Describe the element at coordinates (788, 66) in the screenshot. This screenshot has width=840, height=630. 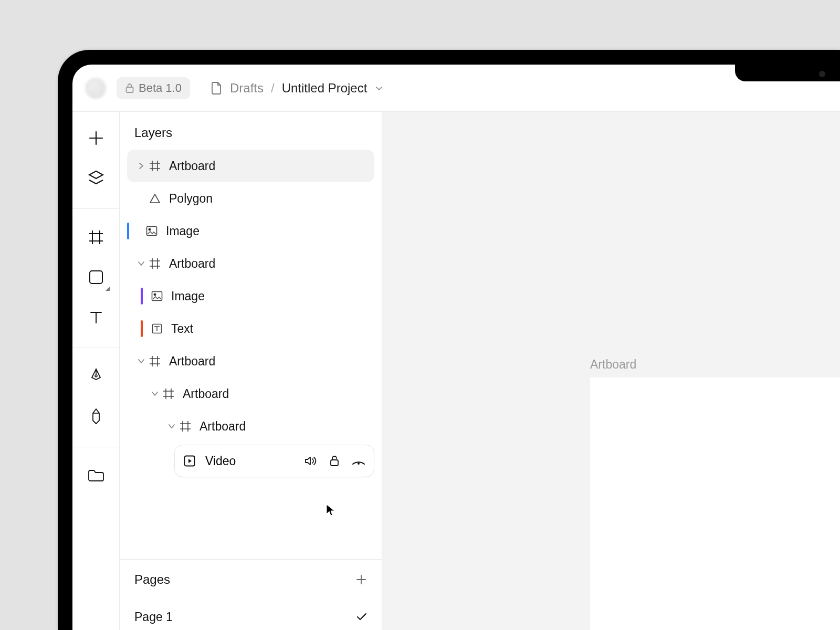
I see `device-notch` at that location.